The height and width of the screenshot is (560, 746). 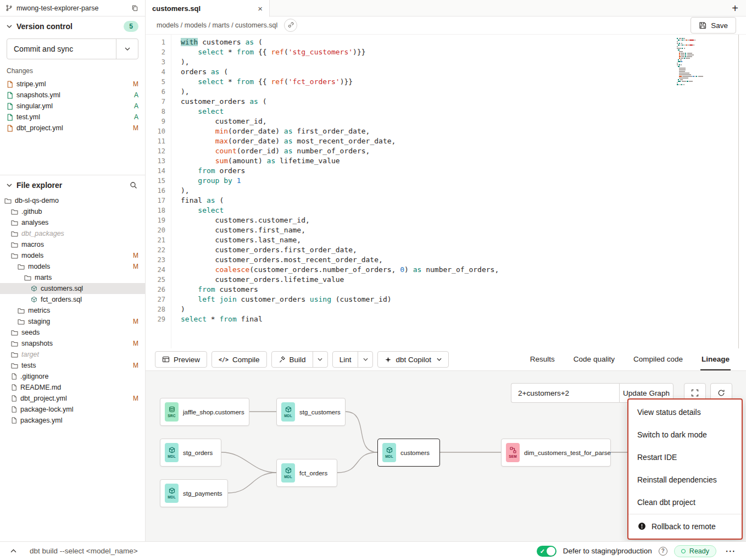 What do you see at coordinates (73, 387) in the screenshot?
I see `file-tree-item: README.md` at bounding box center [73, 387].